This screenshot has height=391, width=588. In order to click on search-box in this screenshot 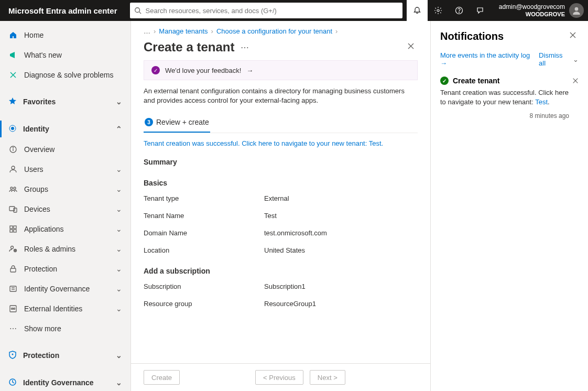, I will do `click(266, 10)`.